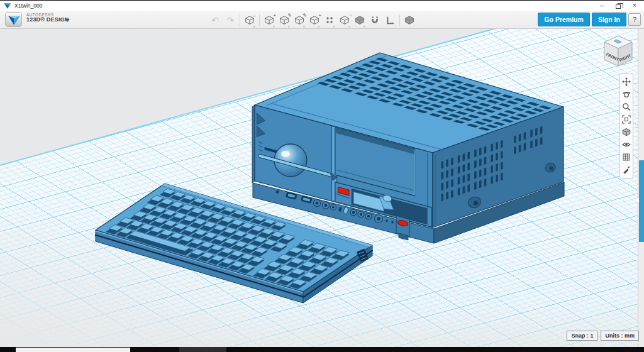  Describe the element at coordinates (322, 5) in the screenshot. I see `titlebar: X1twin_000 – ×` at that location.